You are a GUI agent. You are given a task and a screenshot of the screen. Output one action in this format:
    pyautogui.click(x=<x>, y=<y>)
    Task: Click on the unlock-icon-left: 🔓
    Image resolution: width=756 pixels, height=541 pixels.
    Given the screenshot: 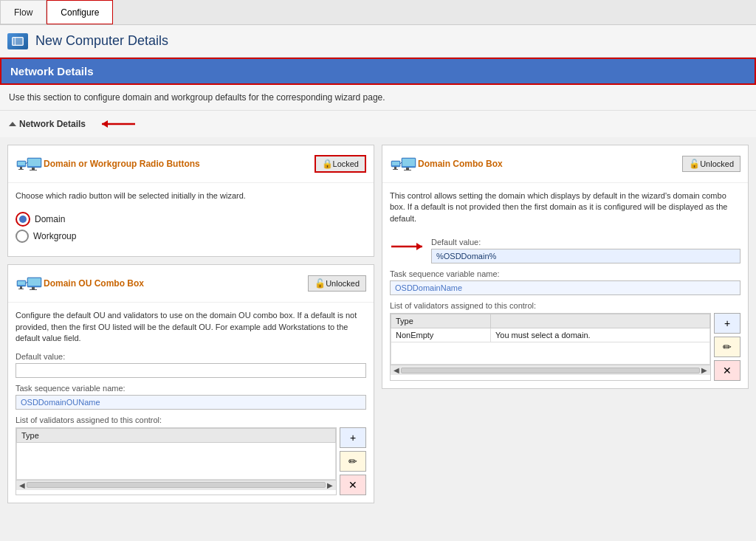 What is the action you would take?
    pyautogui.click(x=320, y=283)
    